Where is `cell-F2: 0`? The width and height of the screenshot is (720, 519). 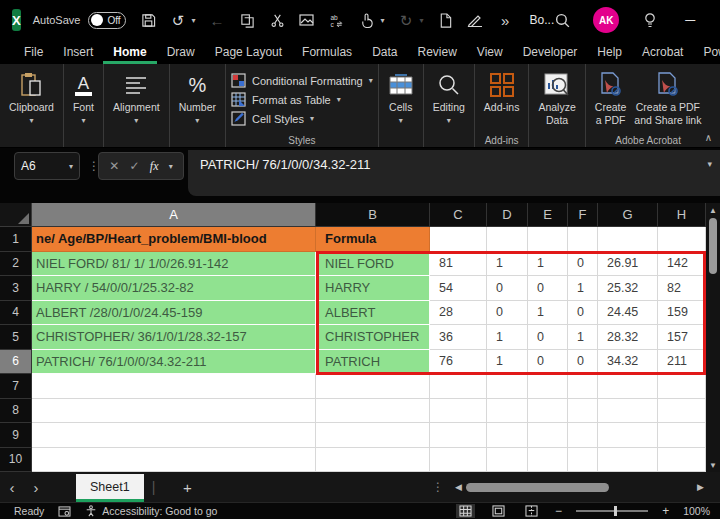
cell-F2: 0 is located at coordinates (583, 264).